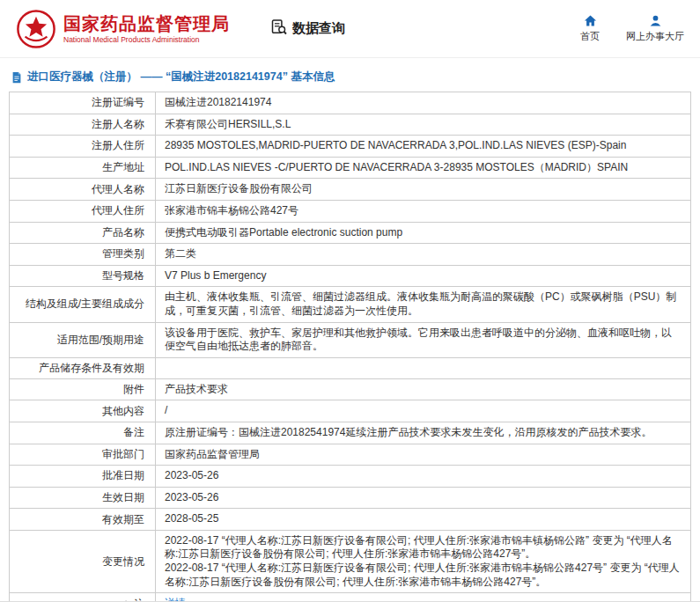 This screenshot has height=602, width=700. Describe the element at coordinates (423, 433) in the screenshot. I see `row-value: 原注册证编号：国械注进20182541974延续注册产品技术要求未发生变化，沿用…` at that location.